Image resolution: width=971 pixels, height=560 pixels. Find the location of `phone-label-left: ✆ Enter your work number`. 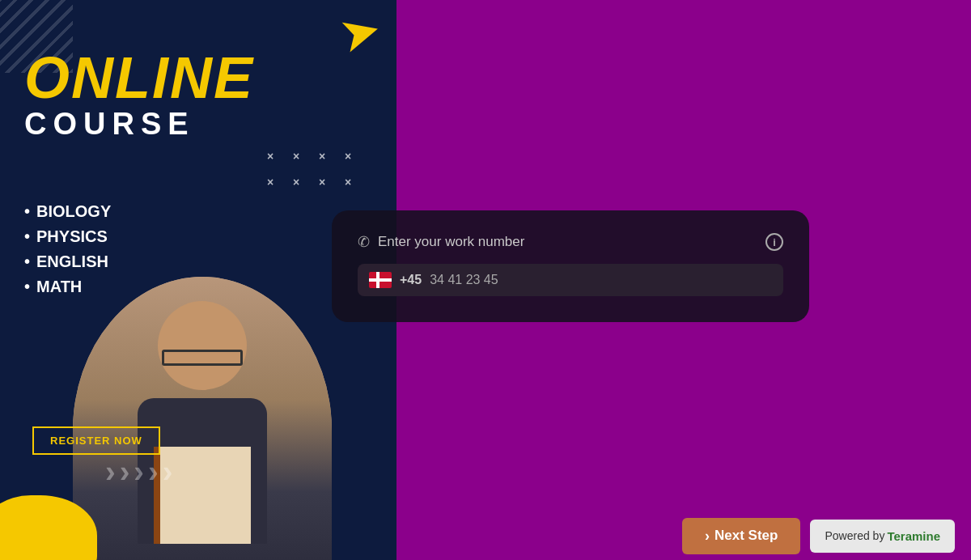

phone-label-left: ✆ Enter your work number is located at coordinates (441, 242).